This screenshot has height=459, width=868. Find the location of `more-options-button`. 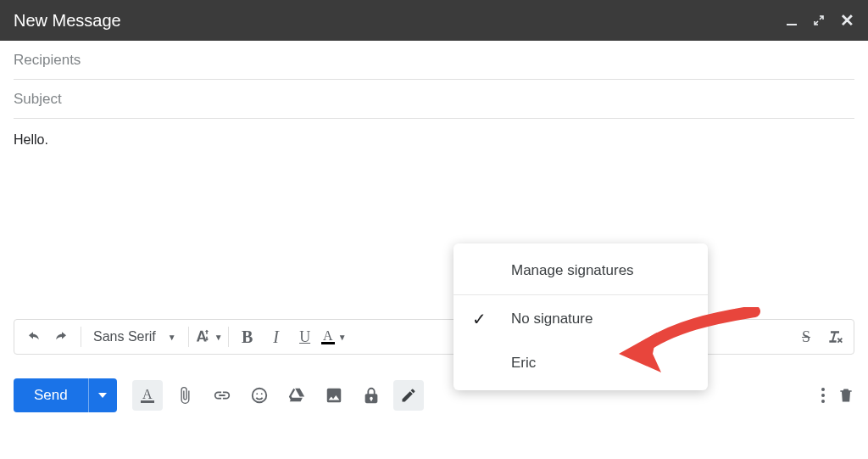

more-options-button is located at coordinates (823, 395).